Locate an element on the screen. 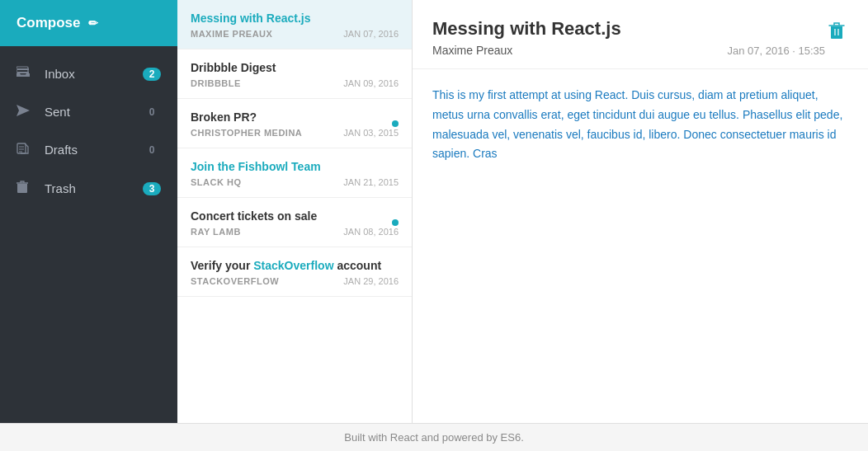  email-item-3: Broken PR? CHRISTOPHER MEDINA JAN 03, 20… is located at coordinates (295, 124).